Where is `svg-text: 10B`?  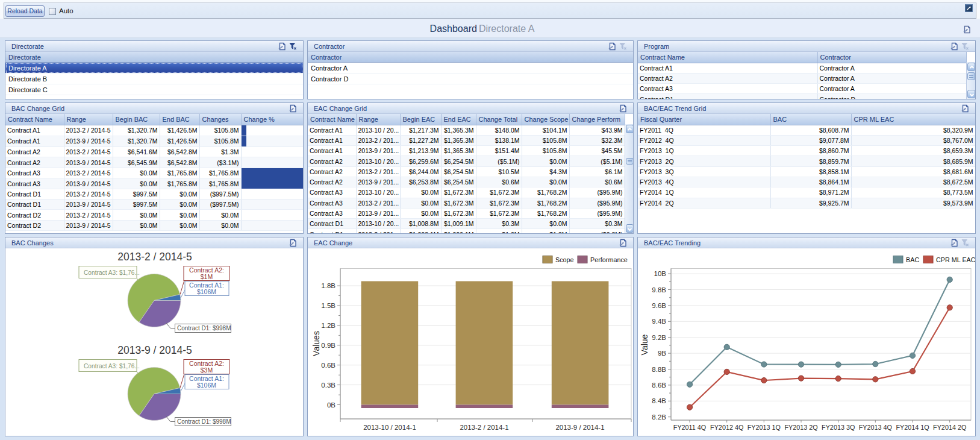 svg-text: 10B is located at coordinates (660, 274).